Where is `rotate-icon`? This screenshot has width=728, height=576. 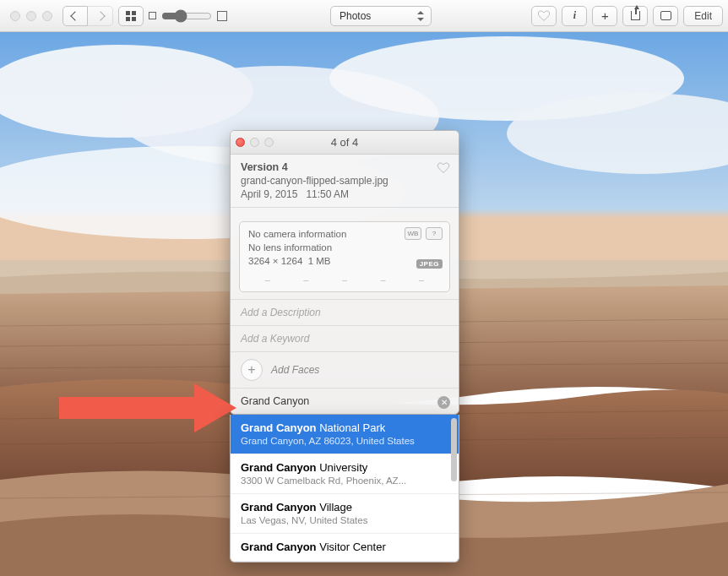 rotate-icon is located at coordinates (666, 15).